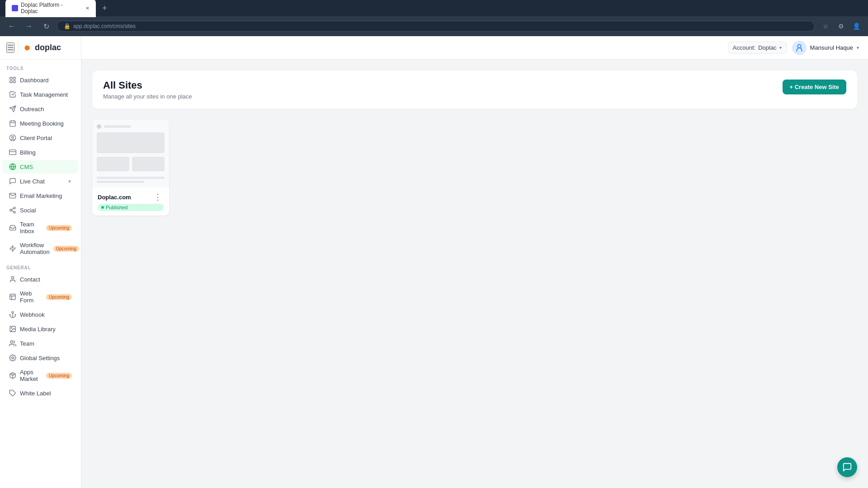 The height and width of the screenshot is (488, 868). I want to click on brand-name: doplac, so click(48, 48).